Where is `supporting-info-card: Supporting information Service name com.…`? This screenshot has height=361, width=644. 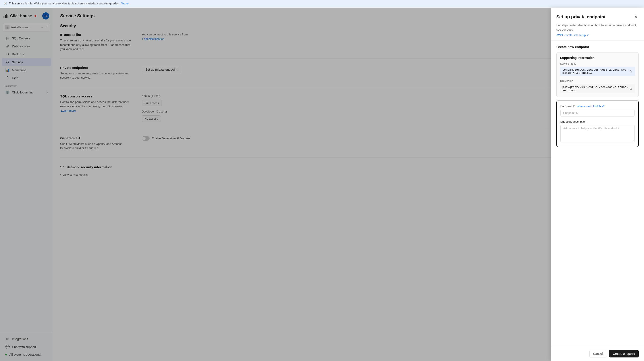
supporting-info-card: Supporting information Service name com.… is located at coordinates (598, 75).